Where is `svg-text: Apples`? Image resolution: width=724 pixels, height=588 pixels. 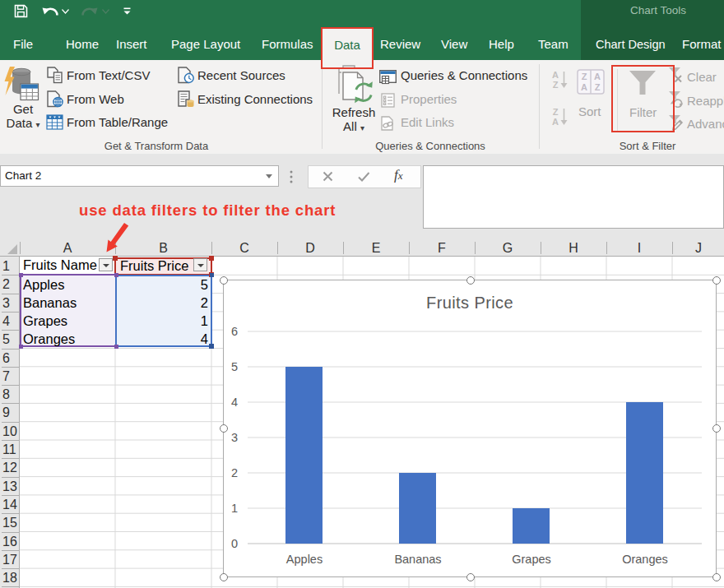 svg-text: Apples is located at coordinates (304, 559).